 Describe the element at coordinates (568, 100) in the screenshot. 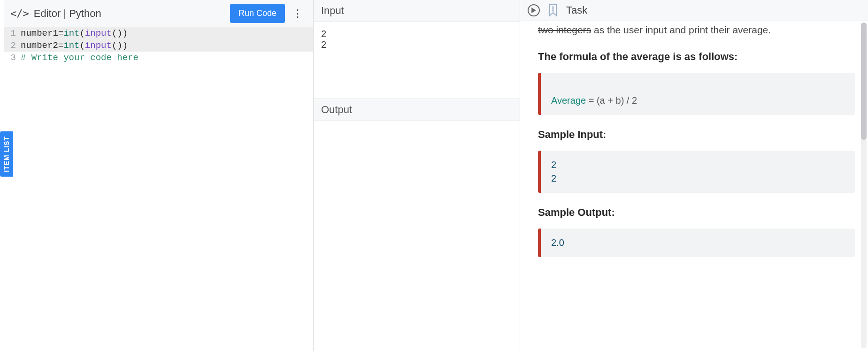

I see `formula-avg: Average` at that location.